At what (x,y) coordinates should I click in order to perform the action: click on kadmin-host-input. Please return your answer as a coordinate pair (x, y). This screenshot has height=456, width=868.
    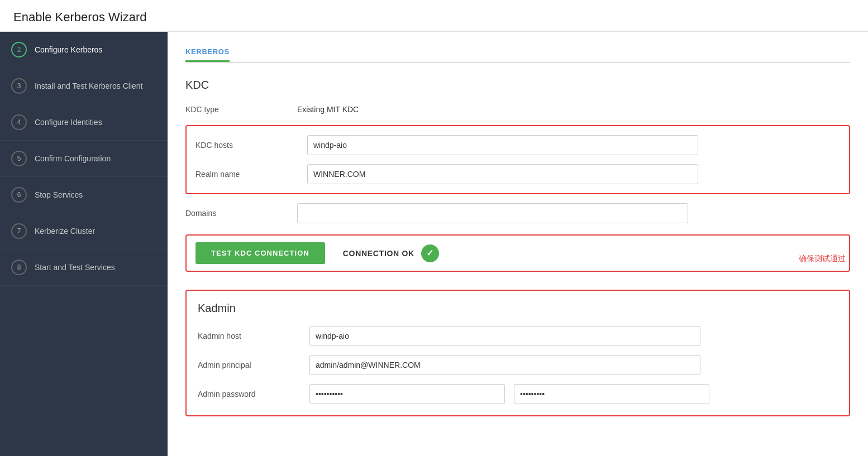
    Looking at the image, I should click on (505, 336).